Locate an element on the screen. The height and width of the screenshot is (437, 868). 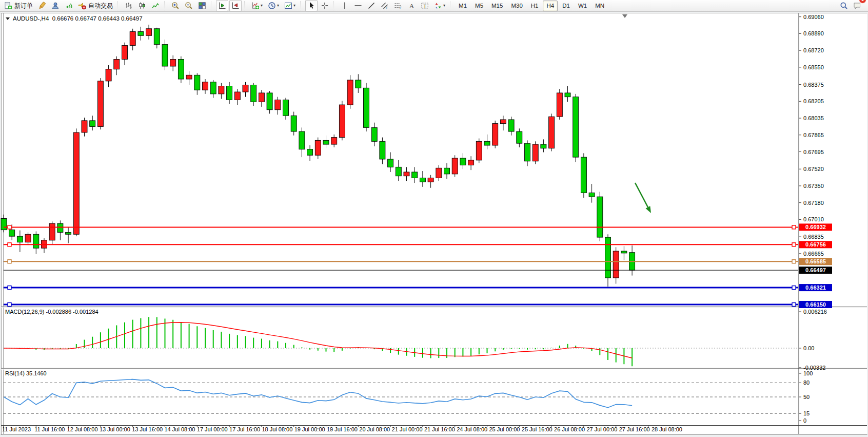
templates-button: ▾ is located at coordinates (290, 6).